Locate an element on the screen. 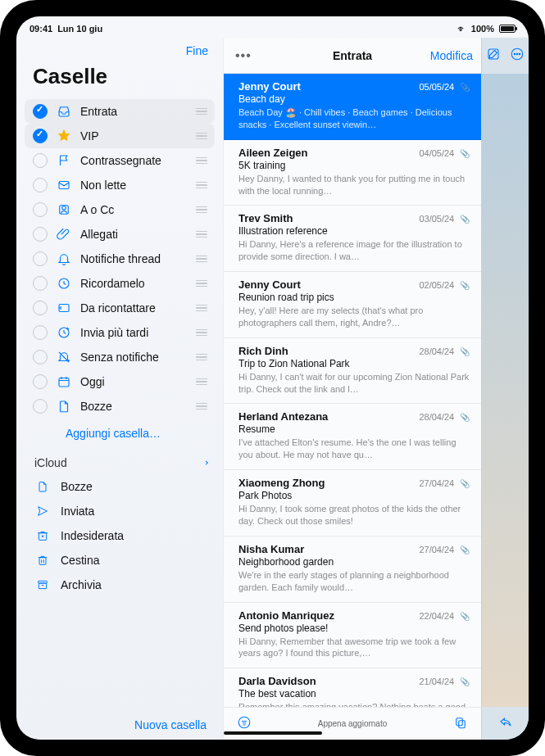  message-row: Jenny Court02/05/24 📎Reunion road trip p… is located at coordinates (352, 305).